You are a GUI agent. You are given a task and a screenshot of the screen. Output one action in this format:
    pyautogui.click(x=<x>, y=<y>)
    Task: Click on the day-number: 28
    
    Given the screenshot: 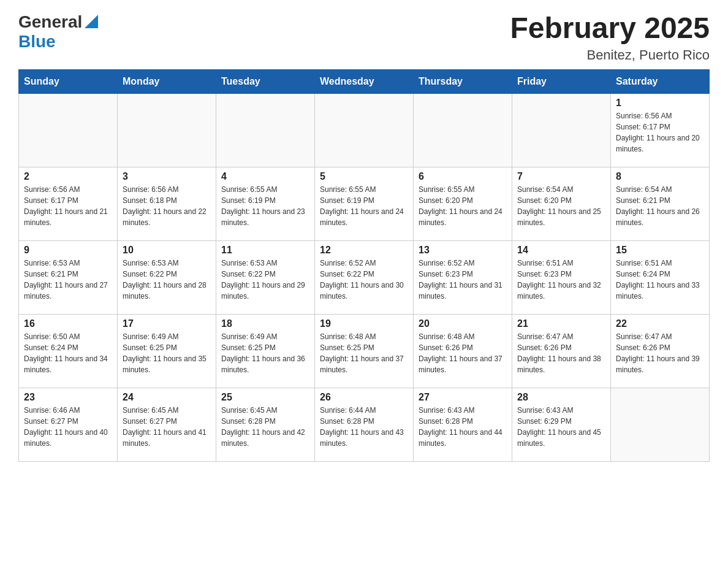 What is the action you would take?
    pyautogui.click(x=561, y=397)
    